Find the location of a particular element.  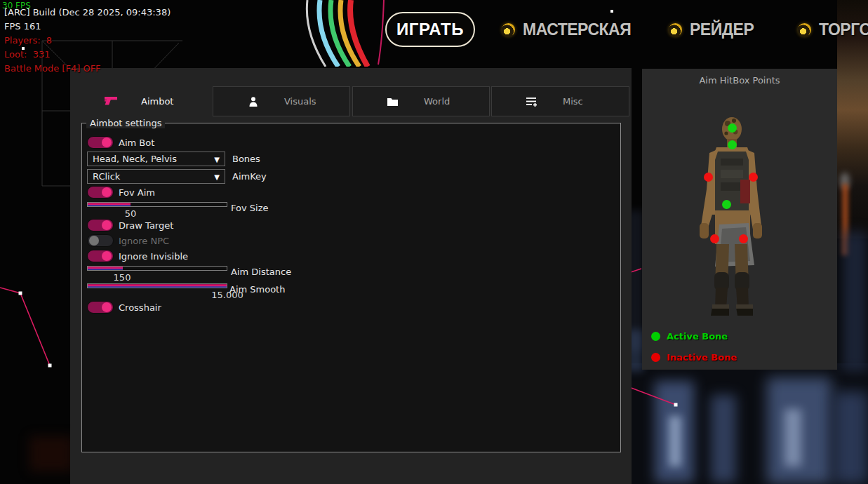

aim-distance-slider is located at coordinates (157, 268).